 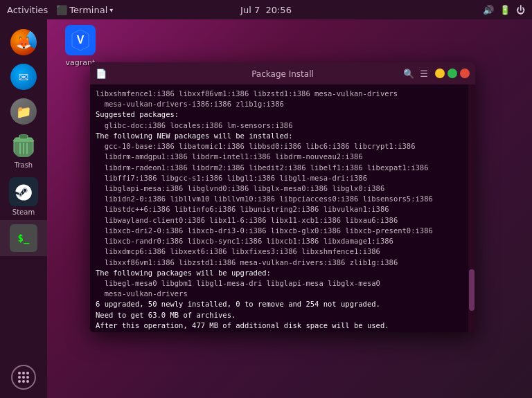 I want to click on maximize-button: □, so click(x=452, y=73).